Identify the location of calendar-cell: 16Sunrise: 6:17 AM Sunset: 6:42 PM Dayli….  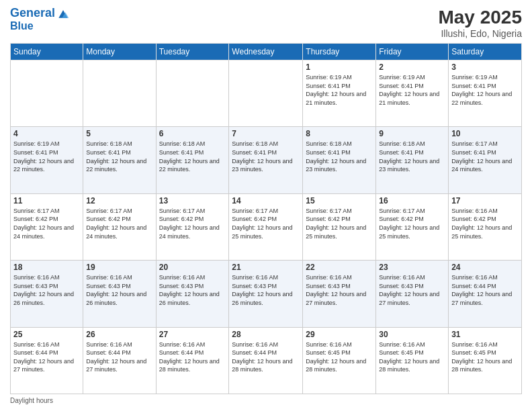
(412, 227).